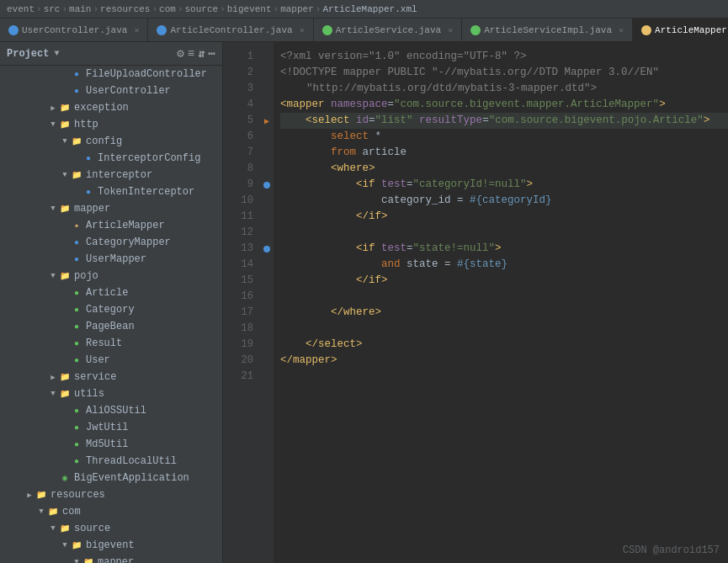 This screenshot has width=728, height=563. Describe the element at coordinates (111, 310) in the screenshot. I see `tree-item-category: ● Category` at that location.